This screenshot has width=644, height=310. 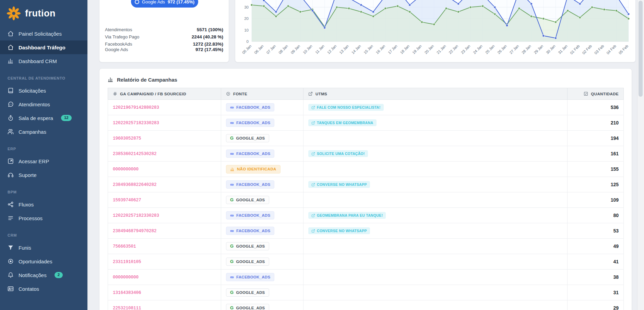 What do you see at coordinates (44, 146) in the screenshot?
I see `sidebar-section-erp: ERP` at bounding box center [44, 146].